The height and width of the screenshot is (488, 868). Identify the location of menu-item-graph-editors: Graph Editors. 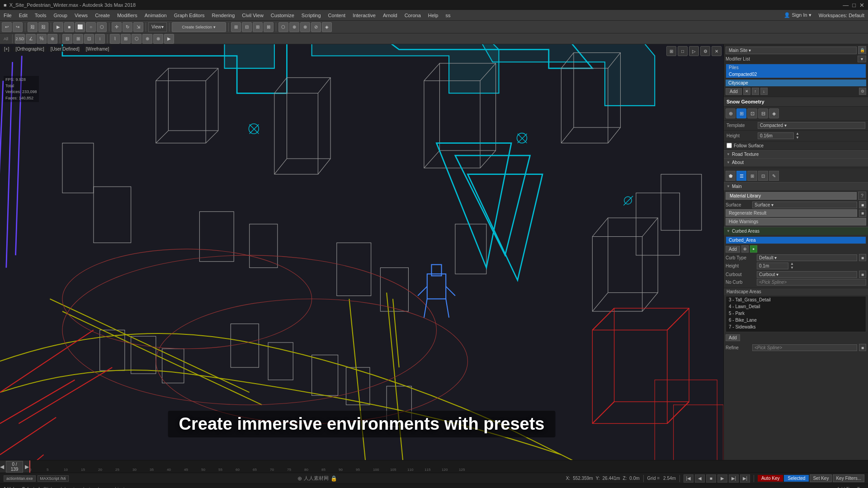
(189, 15).